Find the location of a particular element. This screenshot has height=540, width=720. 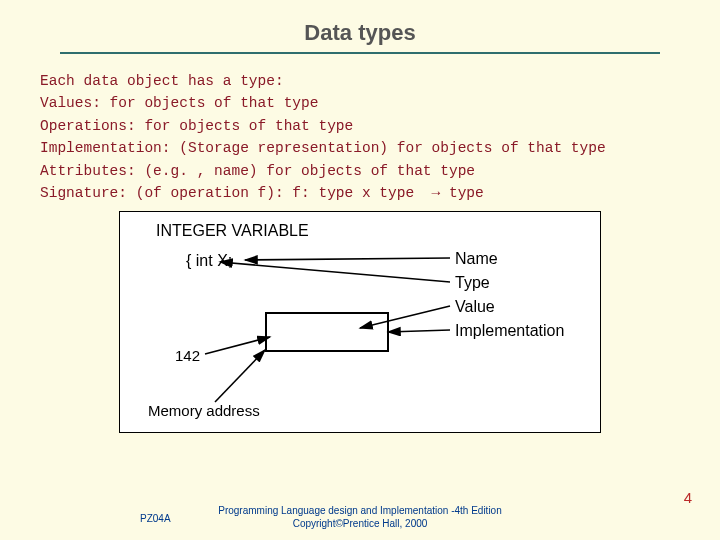

footer-line1: Programming Language design and Implemen… is located at coordinates (360, 510).